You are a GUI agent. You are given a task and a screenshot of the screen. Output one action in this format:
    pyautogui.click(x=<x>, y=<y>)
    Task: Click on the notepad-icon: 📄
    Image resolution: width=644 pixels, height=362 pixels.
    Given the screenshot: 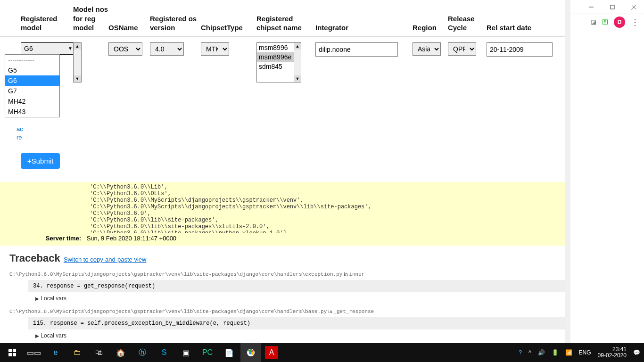 What is the action you would take?
    pyautogui.click(x=229, y=353)
    